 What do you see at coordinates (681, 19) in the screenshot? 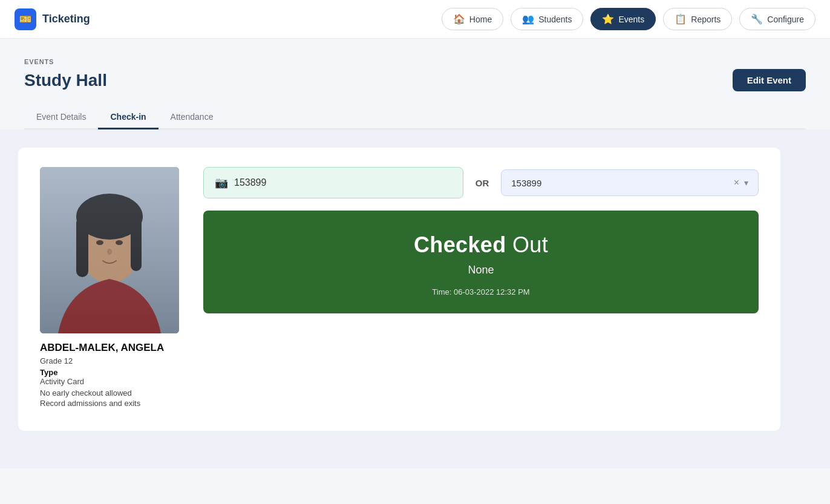
I see `reports-icon: 📋` at bounding box center [681, 19].